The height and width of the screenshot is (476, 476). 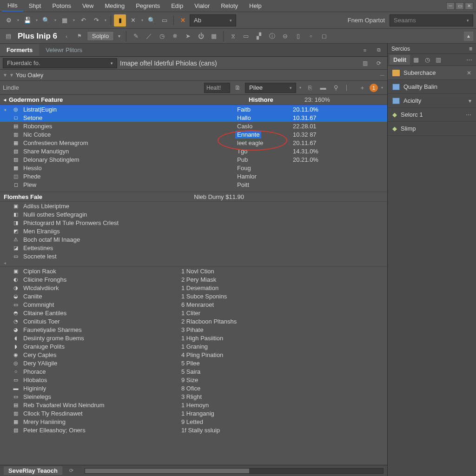 I want to click on doc-new-icon: 🗎, so click(x=238, y=88).